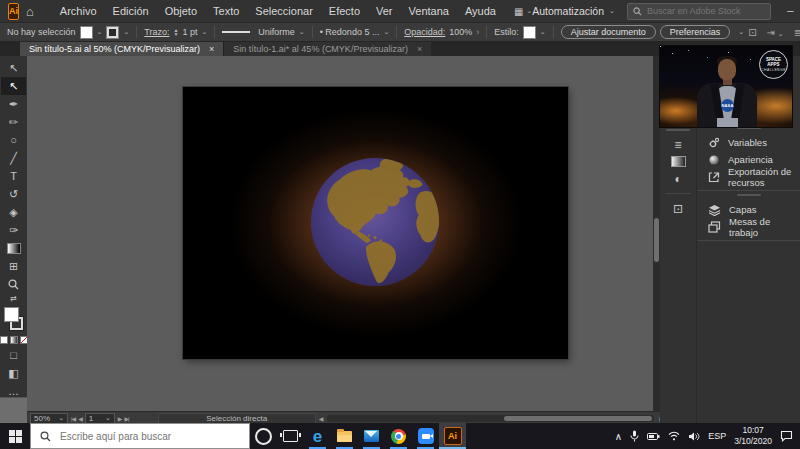 The width and height of the screenshot is (800, 449). Describe the element at coordinates (14, 266) in the screenshot. I see `artboard-tool: ⊞` at that location.